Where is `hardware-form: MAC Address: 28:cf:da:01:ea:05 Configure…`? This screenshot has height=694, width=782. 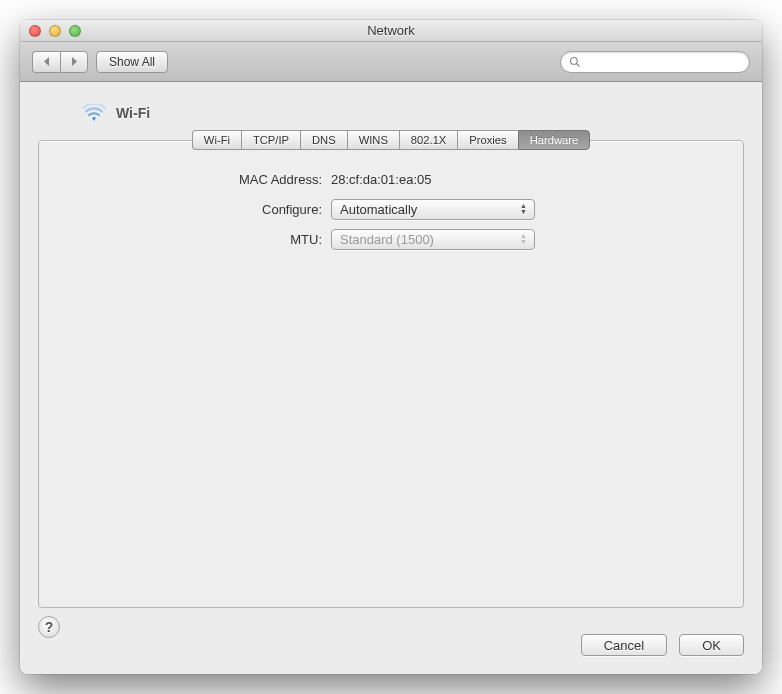 hardware-form: MAC Address: 28:cf:da:01:ea:05 Configure… is located at coordinates (391, 209).